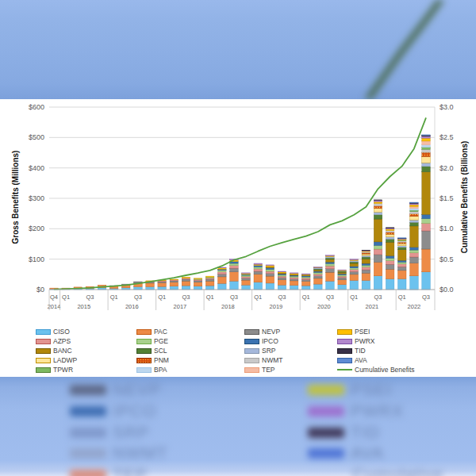 The height and width of the screenshot is (476, 476). Describe the element at coordinates (367, 453) in the screenshot. I see `blurred-label: AVA` at that location.